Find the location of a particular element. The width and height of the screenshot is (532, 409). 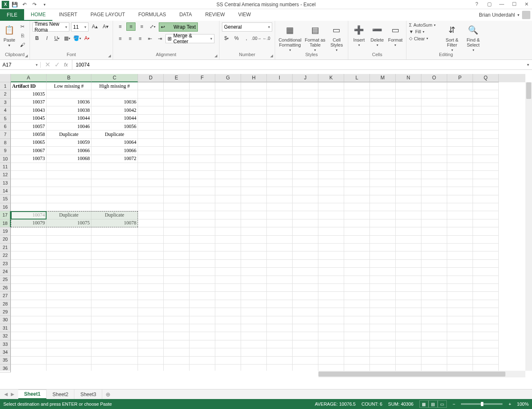

cell-N2 is located at coordinates (409, 94).